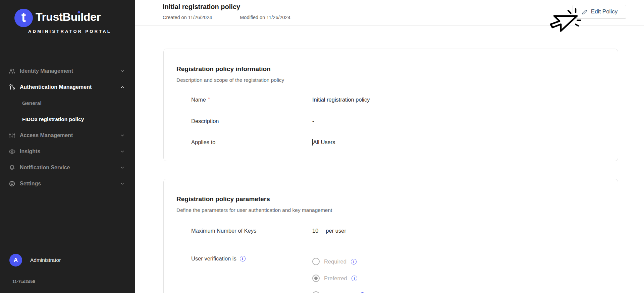 The image size is (644, 293). What do you see at coordinates (91, 17) in the screenshot?
I see `brand-word-post: lder` at bounding box center [91, 17].